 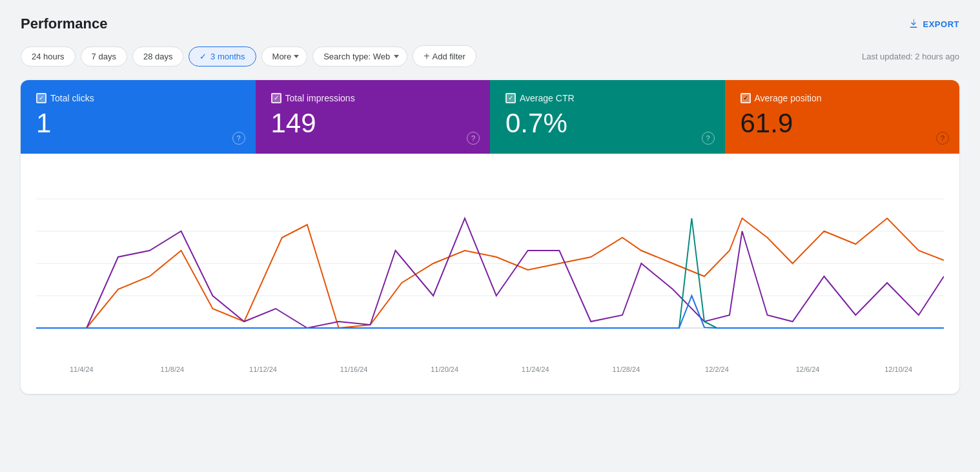 What do you see at coordinates (934, 24) in the screenshot?
I see `export-button: EXPORT` at bounding box center [934, 24].